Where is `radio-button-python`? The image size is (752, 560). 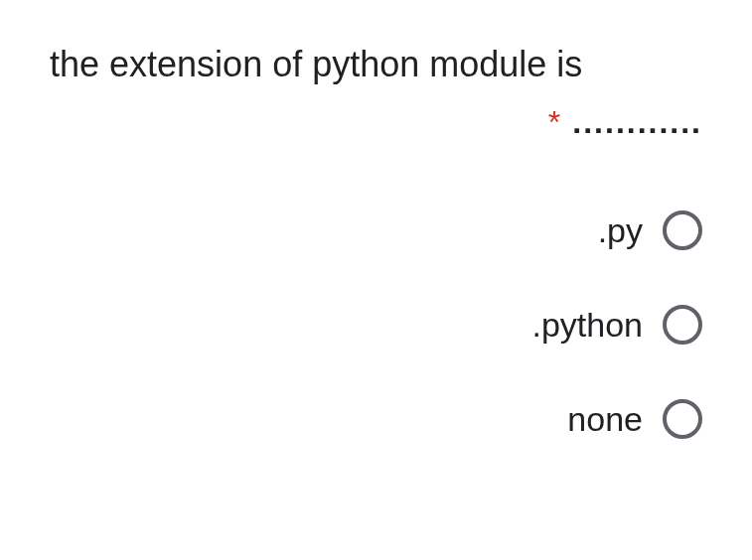 radio-button-python is located at coordinates (682, 325).